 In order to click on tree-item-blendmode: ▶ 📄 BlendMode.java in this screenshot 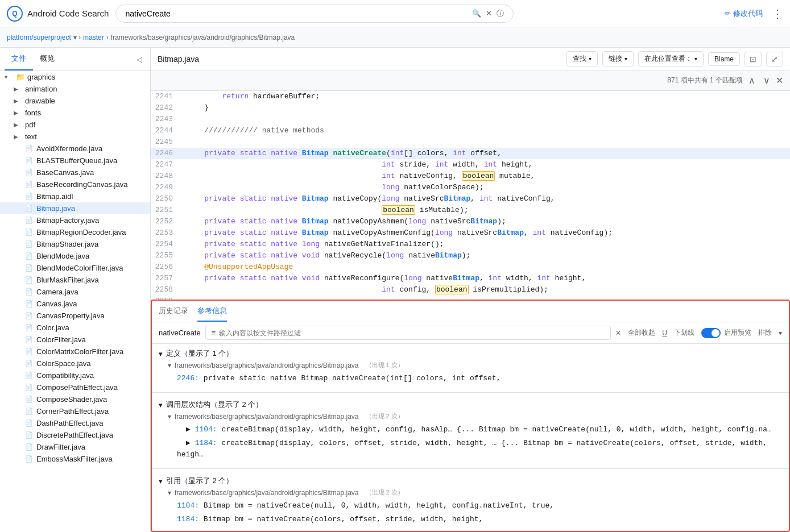, I will do `click(75, 256)`.